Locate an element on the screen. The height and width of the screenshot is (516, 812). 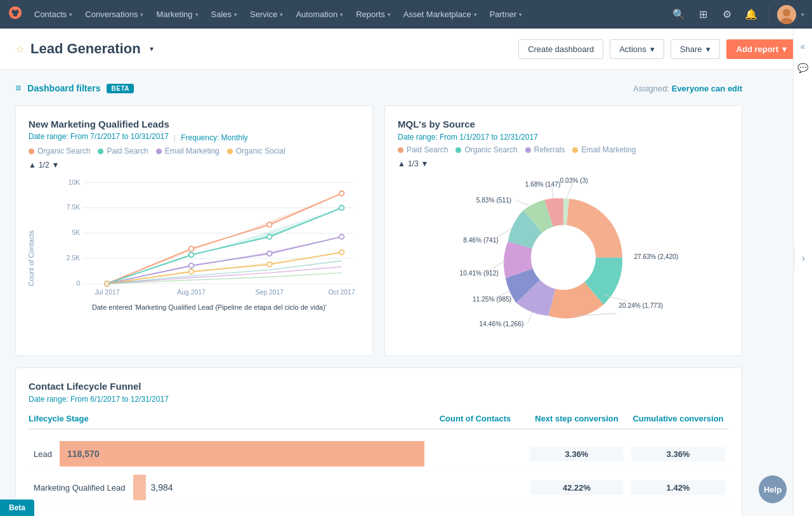
nav-automation: Automation ▾ is located at coordinates (320, 14).